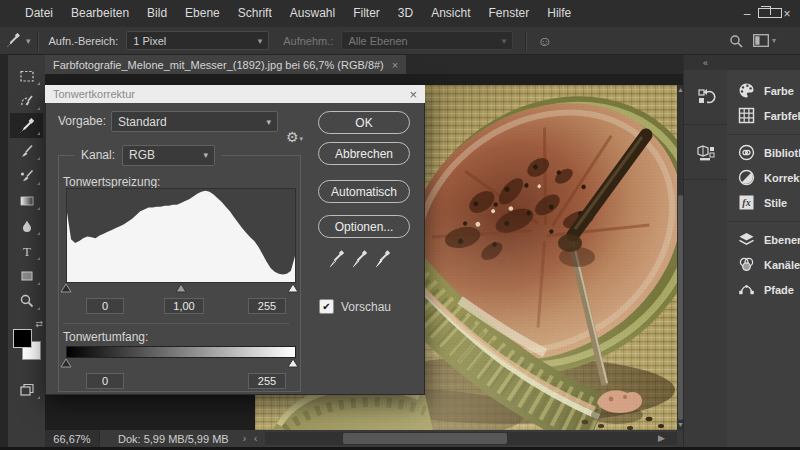 The width and height of the screenshot is (800, 450). What do you see at coordinates (105, 306) in the screenshot?
I see `input-shadow-field` at bounding box center [105, 306].